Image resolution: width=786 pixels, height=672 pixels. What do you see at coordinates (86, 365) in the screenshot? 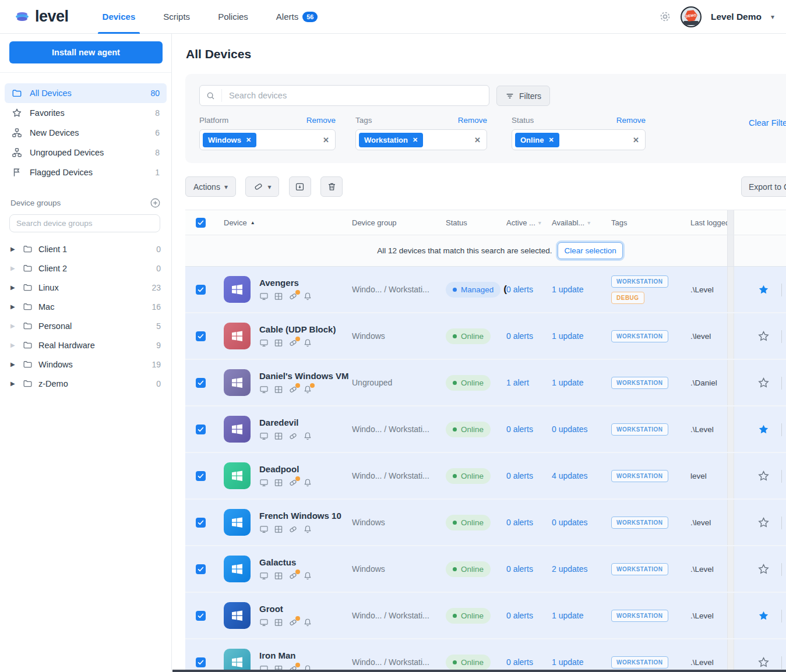
I see `device-group-item: ▶ Windows 19` at bounding box center [86, 365].